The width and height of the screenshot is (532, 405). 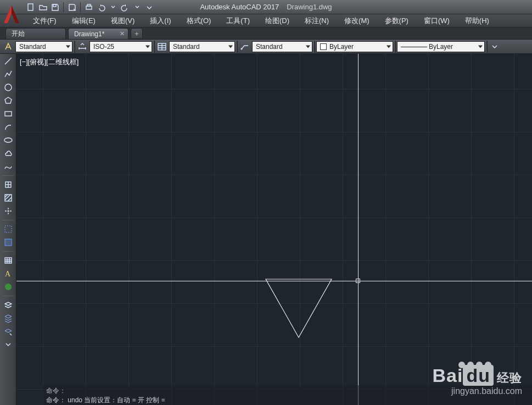 What do you see at coordinates (8, 229) in the screenshot?
I see `region-tool` at bounding box center [8, 229].